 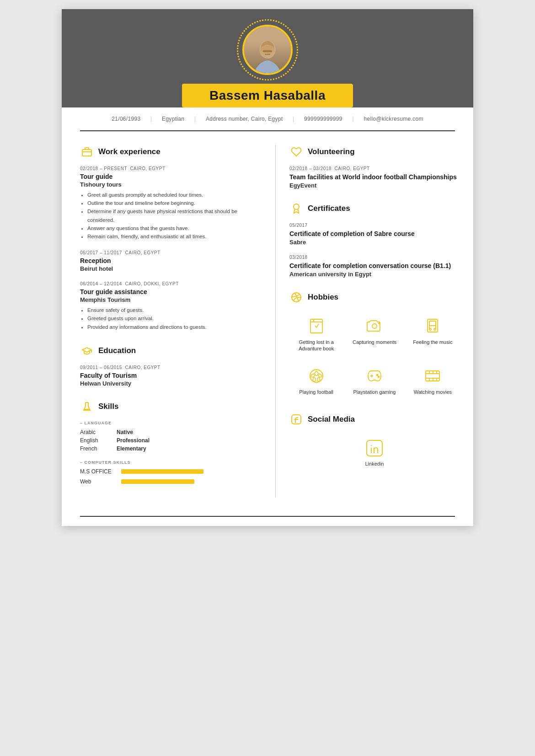 I want to click on flask-icon, so click(x=87, y=407).